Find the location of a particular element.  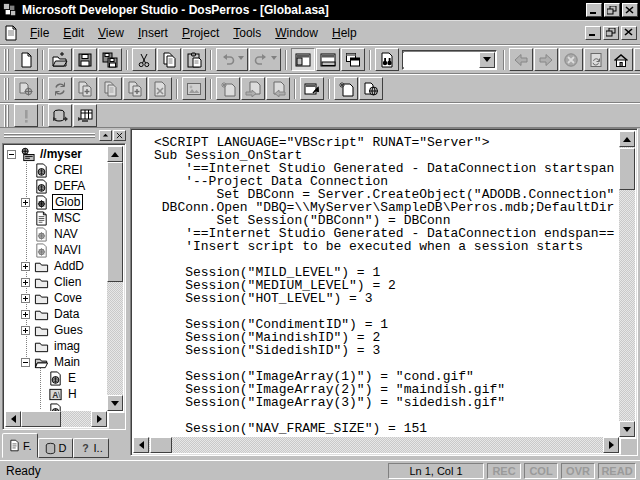

tree-item-label: CREI is located at coordinates (68, 170).